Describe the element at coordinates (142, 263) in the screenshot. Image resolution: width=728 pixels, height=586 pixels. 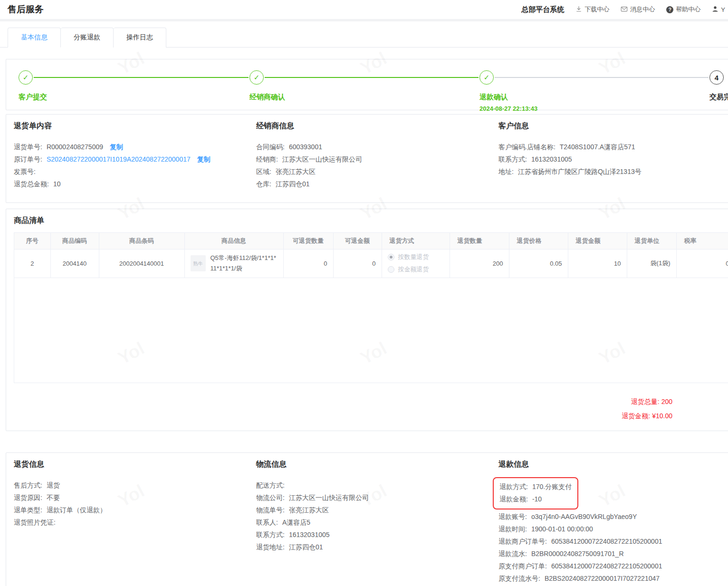
I see `cell-barcode: 2002004140001` at that location.